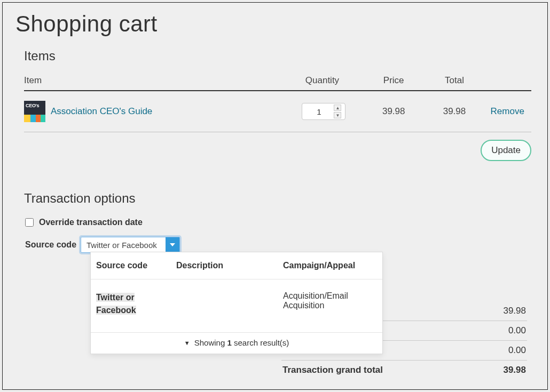 The height and width of the screenshot is (392, 550). I want to click on dropdown-cell-source-code: Twitter or Facebook, so click(116, 304).